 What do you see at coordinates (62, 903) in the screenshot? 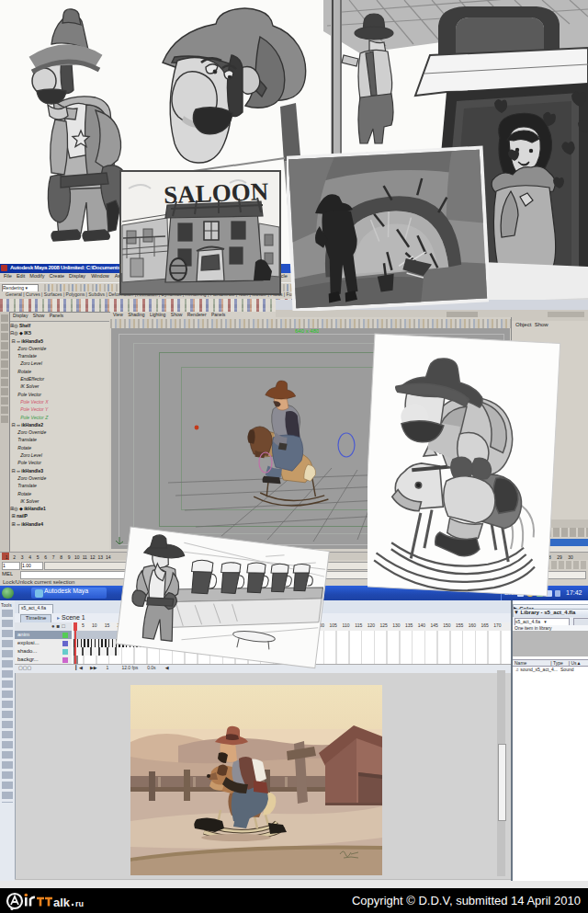
I see `svg-text: alk` at bounding box center [62, 903].